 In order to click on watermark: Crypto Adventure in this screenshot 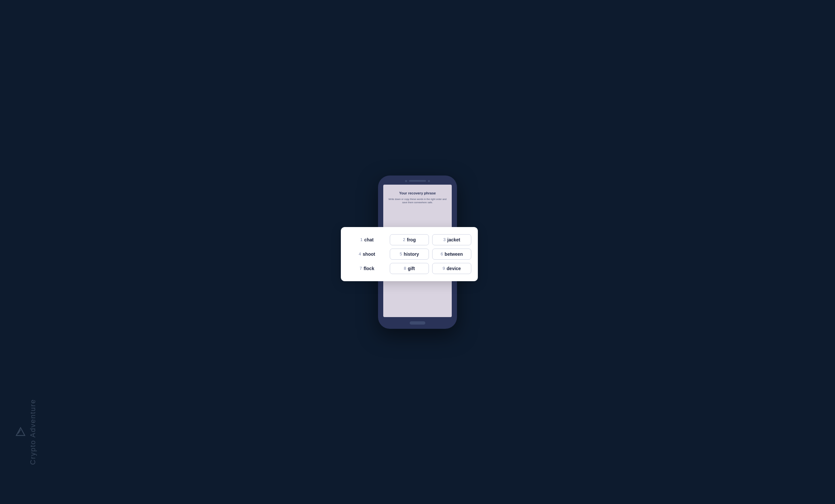, I will do `click(26, 432)`.